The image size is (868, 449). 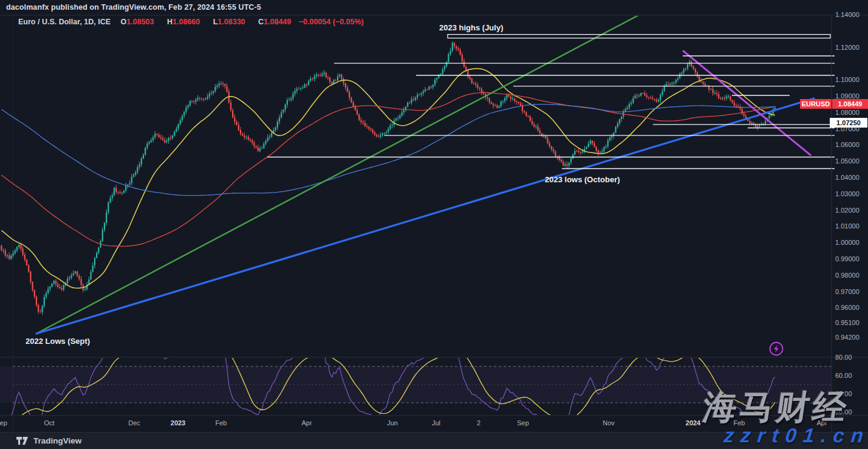 I want to click on annotation-2022-lows: 2022 Lows (Sept), so click(x=58, y=341).